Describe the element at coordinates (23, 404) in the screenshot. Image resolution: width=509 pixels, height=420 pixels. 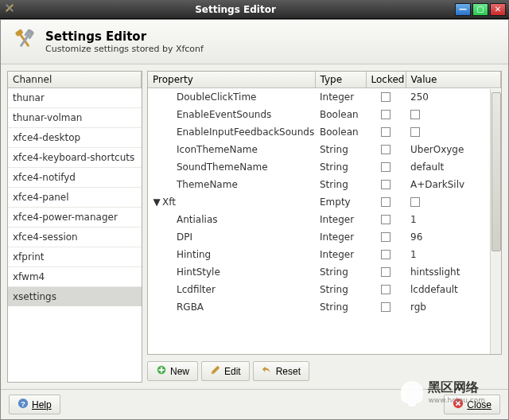
I see `help-icon: ?` at that location.